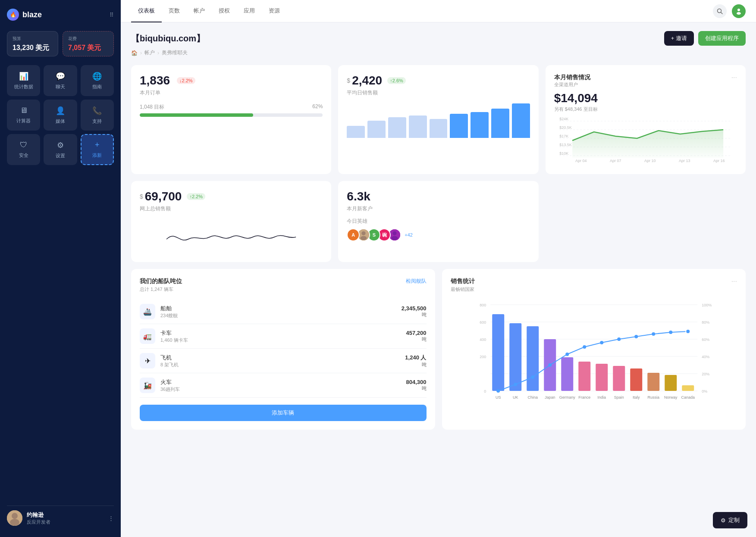  I want to click on user-info: 约翰逊 反应开发者, so click(28, 518).